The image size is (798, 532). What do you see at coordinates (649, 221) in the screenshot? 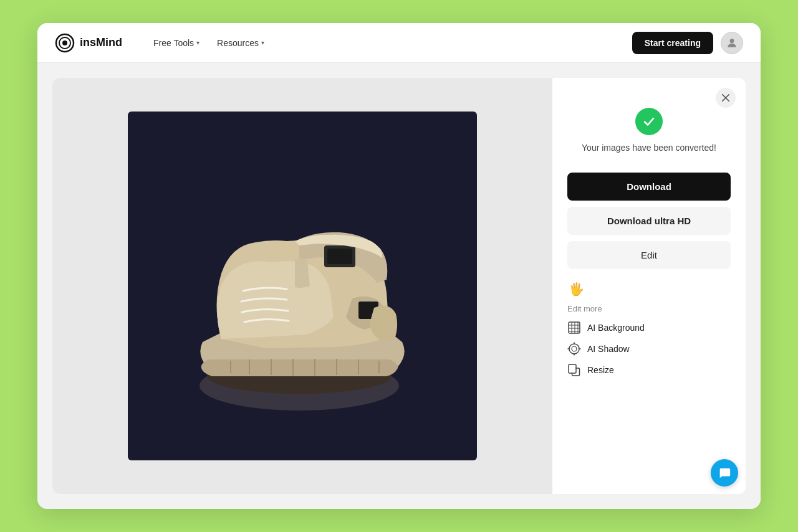
I see `download-hd-button: Download ultra HD` at bounding box center [649, 221].